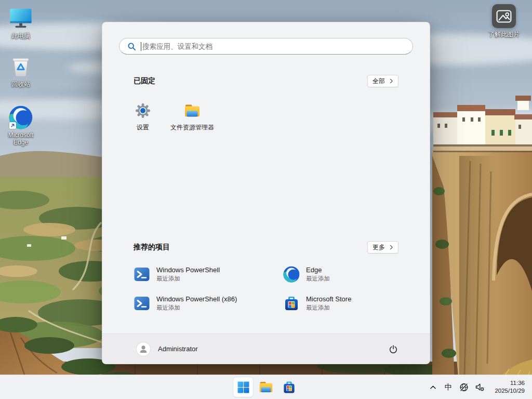 The width and height of the screenshot is (532, 399). I want to click on desktop-icon-label: 了解此图片, so click(504, 34).